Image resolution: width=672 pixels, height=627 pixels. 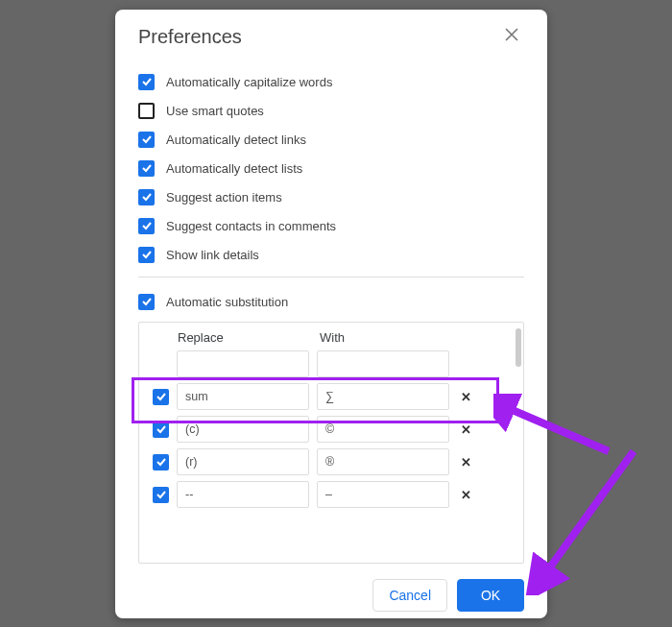 What do you see at coordinates (410, 595) in the screenshot?
I see `cancel-button: Cancel` at bounding box center [410, 595].